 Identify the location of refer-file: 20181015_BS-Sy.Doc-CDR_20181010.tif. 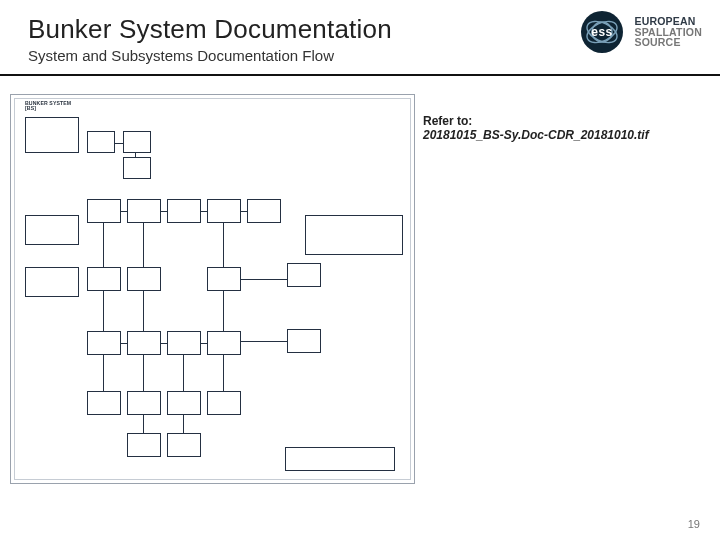
(536, 135).